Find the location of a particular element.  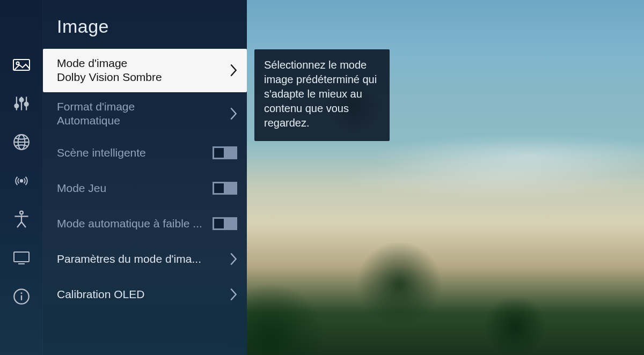

panel-title: Image is located at coordinates (145, 25).